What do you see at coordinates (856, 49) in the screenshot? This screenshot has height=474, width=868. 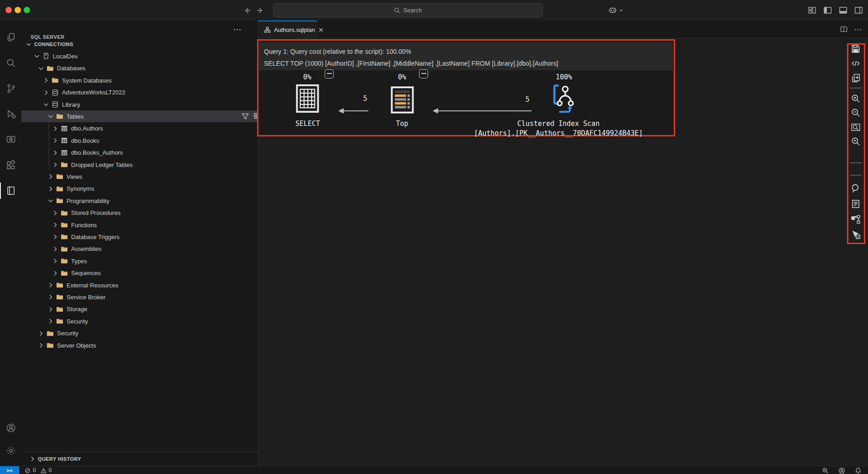 I see `save-plan-icon` at bounding box center [856, 49].